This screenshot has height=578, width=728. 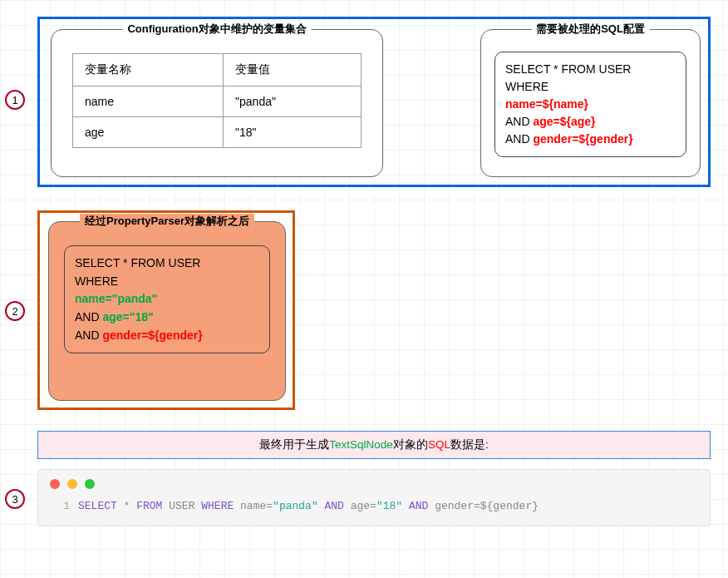 What do you see at coordinates (148, 101) in the screenshot?
I see `cell-key: name` at bounding box center [148, 101].